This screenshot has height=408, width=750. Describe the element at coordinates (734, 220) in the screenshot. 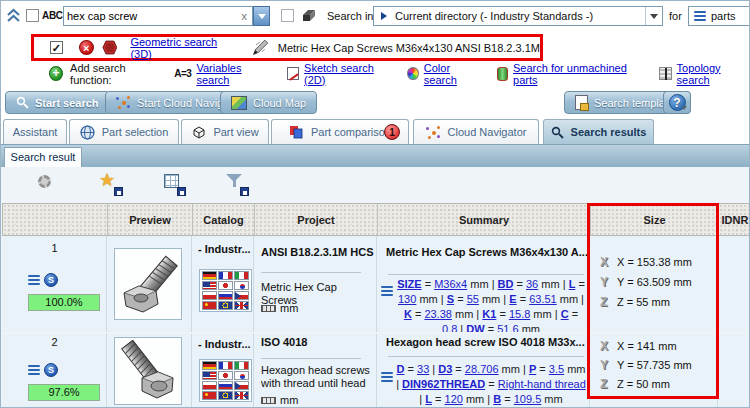

I see `column-header-idnr: IDNR` at that location.